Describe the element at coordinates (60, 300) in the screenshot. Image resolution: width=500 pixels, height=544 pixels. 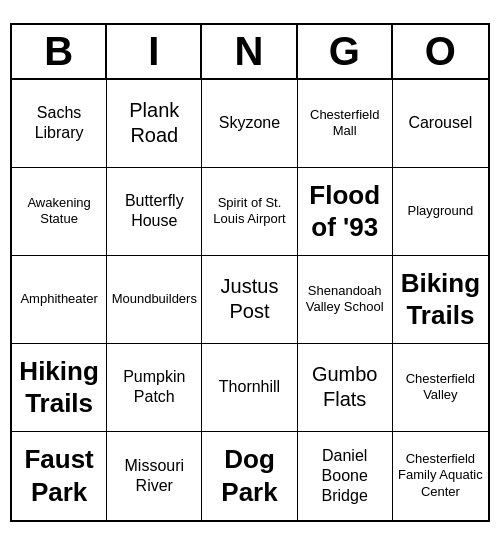
I see `bingo-cell-10: Amphitheater` at that location.